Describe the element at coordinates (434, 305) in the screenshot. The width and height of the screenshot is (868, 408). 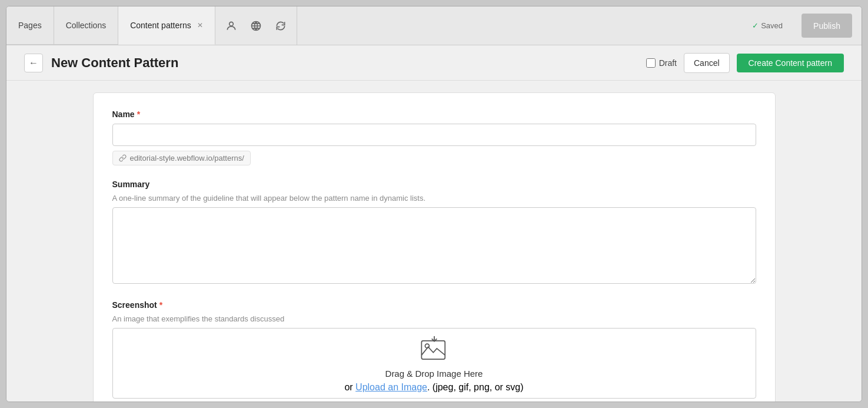
I see `screenshot-label: Screenshot *` at that location.